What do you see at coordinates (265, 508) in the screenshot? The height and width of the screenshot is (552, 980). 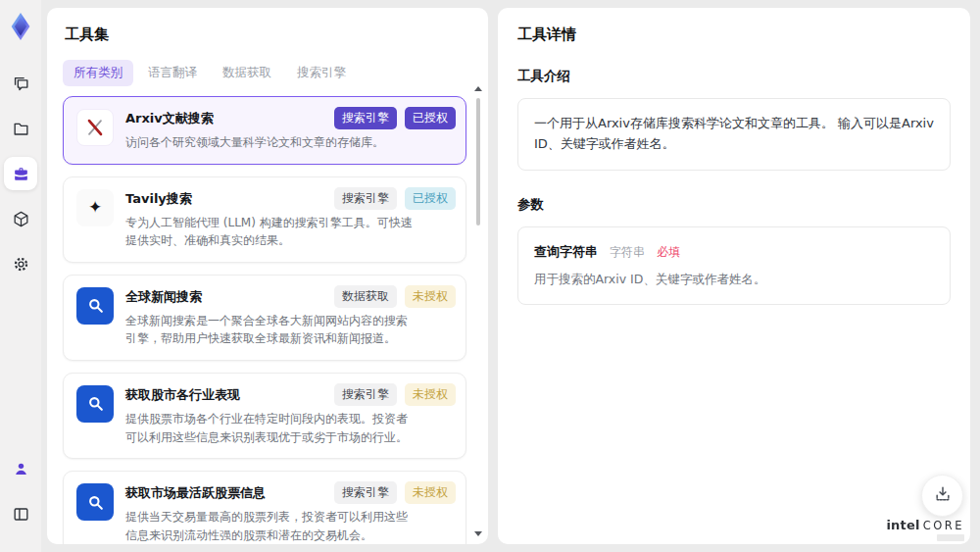 I see `tool-card: 获取市场最活跃股票信息 搜索引擎 未授权 提供当天交易量最高的股票列表，投资者可…` at bounding box center [265, 508].